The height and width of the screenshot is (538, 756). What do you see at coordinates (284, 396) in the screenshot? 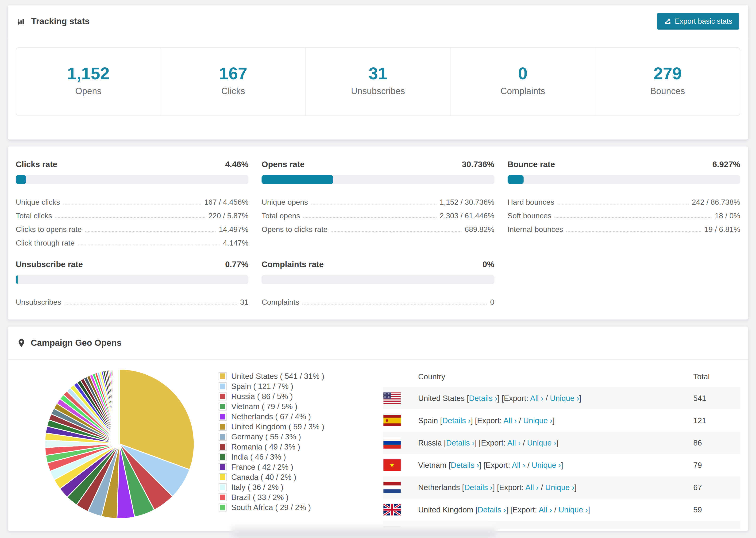
I see `legend-item: Russia ( 86 / 5% )` at bounding box center [284, 396].